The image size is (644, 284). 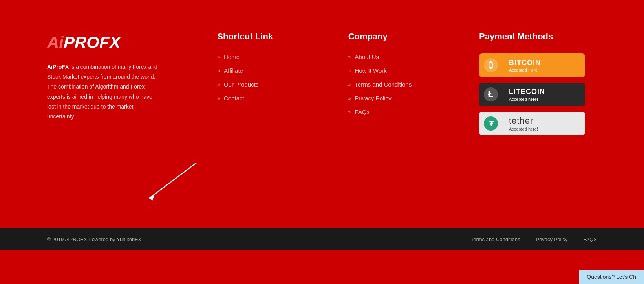 What do you see at coordinates (590, 239) in the screenshot?
I see `bottom-faqs-link: FAQS` at bounding box center [590, 239].